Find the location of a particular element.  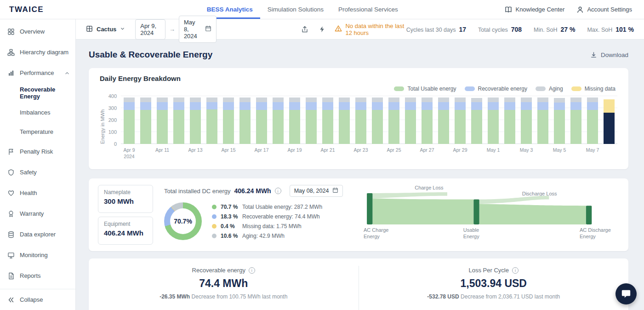

donut-legend-item-total-usable: 70.7 % Total Usable energy: 287.2 MWh is located at coordinates (267, 207).